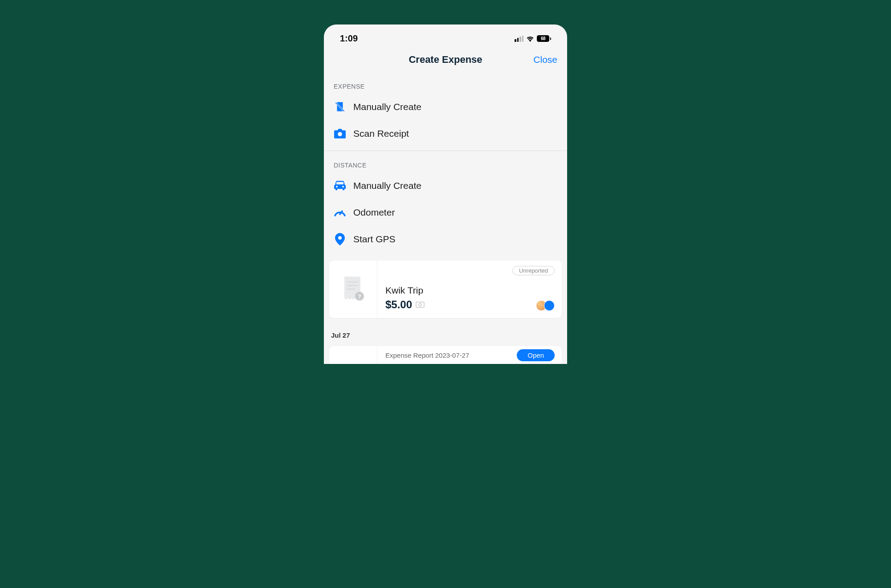 The image size is (891, 588). Describe the element at coordinates (446, 186) in the screenshot. I see `distance-manually-create: Manually Create` at that location.